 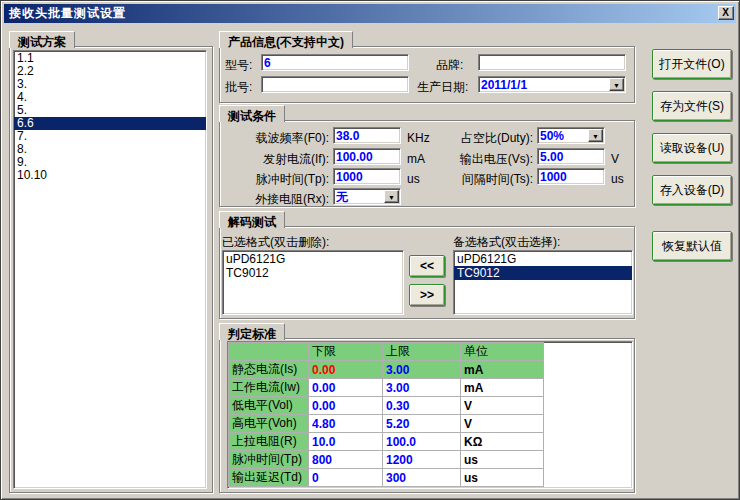 What do you see at coordinates (422, 442) in the screenshot?
I see `upper-cell: 100.0` at bounding box center [422, 442].